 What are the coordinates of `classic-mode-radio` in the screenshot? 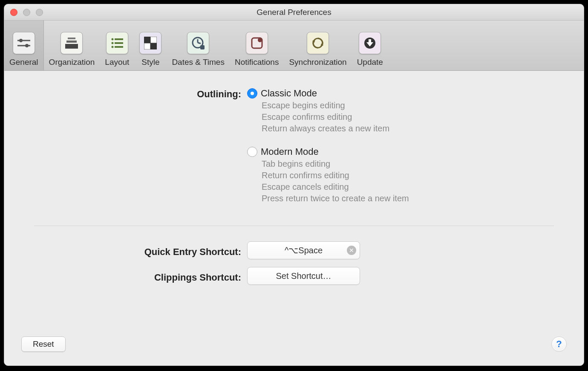 It's located at (252, 93).